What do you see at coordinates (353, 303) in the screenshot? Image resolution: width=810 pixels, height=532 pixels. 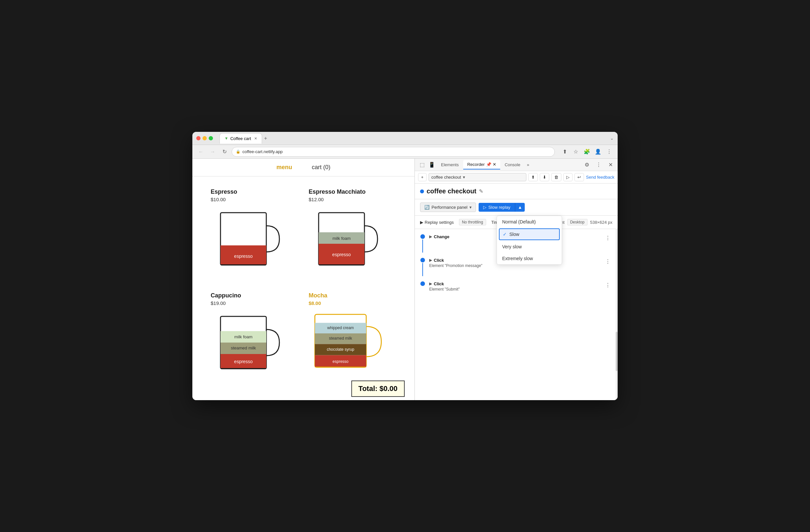 I see `coffee-item-price: $8.00` at bounding box center [353, 303].